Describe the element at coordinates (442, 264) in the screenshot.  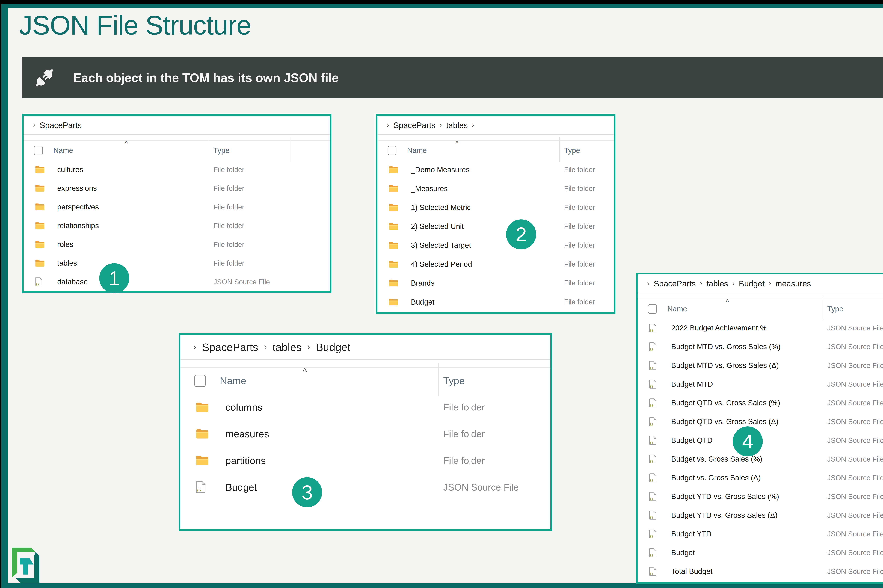
I see `file-name: 4) Selected Period` at that location.